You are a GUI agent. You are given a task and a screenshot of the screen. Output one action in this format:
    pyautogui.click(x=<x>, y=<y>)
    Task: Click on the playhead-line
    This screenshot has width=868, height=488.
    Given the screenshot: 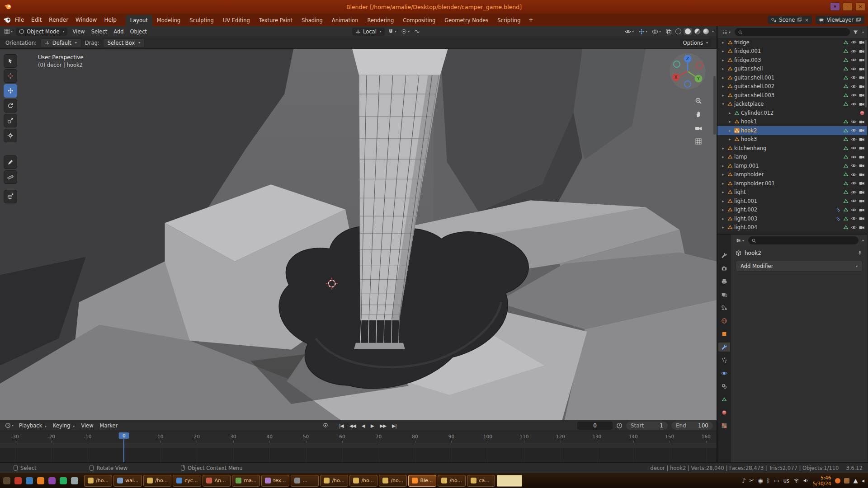 What is the action you would take?
    pyautogui.click(x=124, y=453)
    